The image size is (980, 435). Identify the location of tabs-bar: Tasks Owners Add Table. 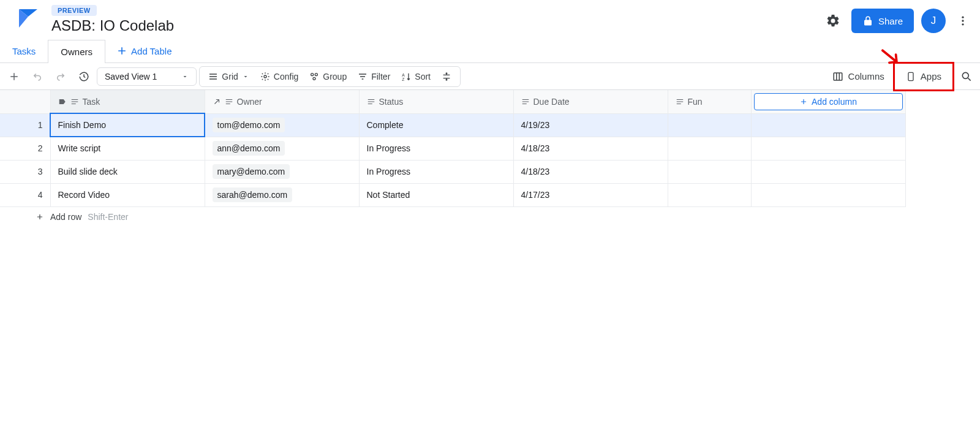
(490, 51).